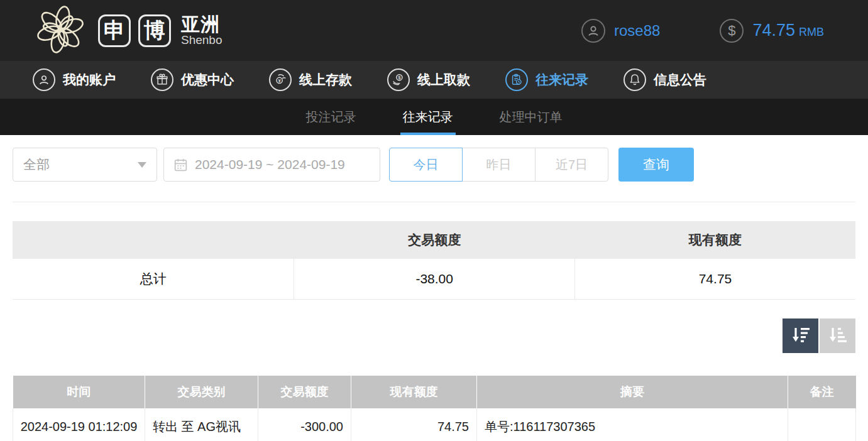 Image resolution: width=868 pixels, height=441 pixels. I want to click on tab-label: 处理中订单, so click(531, 117).